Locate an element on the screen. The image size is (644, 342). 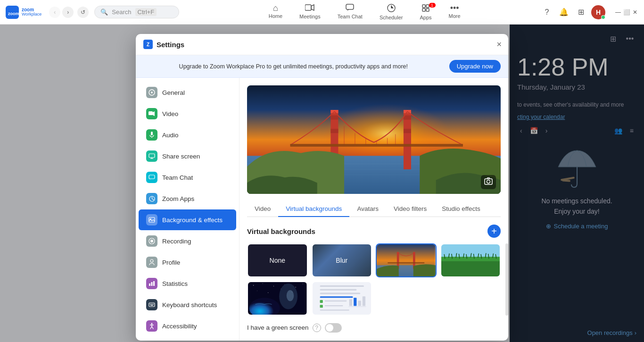
window-controls: — ⬜ ✕ is located at coordinates (627, 12).